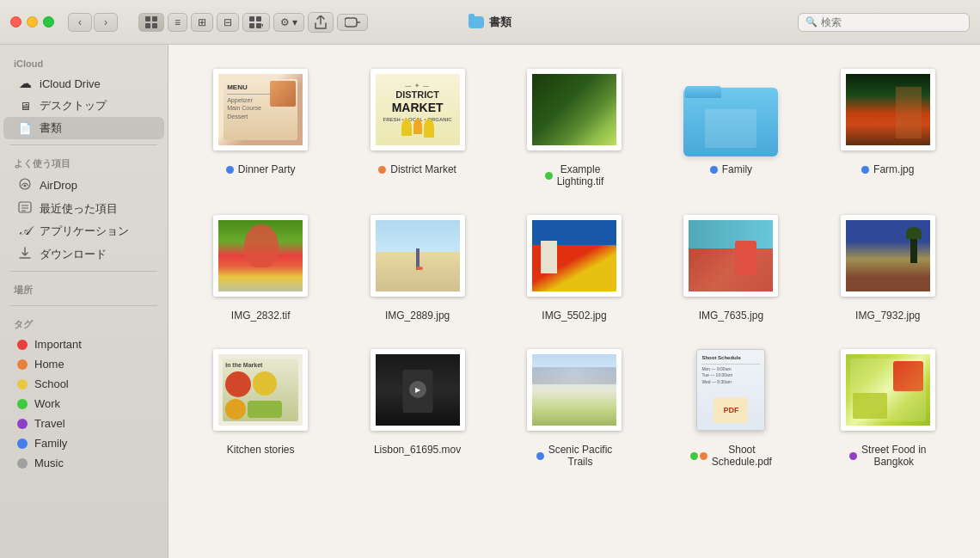 The width and height of the screenshot is (980, 558). What do you see at coordinates (888, 265) in the screenshot?
I see `list-item: IMG_7932.jpg` at bounding box center [888, 265].